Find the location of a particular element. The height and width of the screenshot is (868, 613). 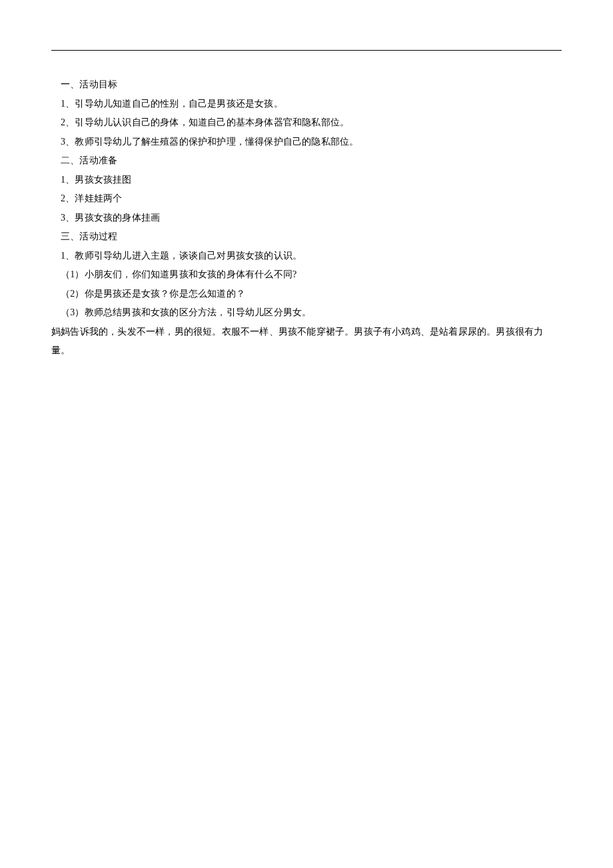

text-line: 3、教师引导幼儿了解生殖器的保护和护理，懂得保护自己的隐私部位。 is located at coordinates (306, 142).